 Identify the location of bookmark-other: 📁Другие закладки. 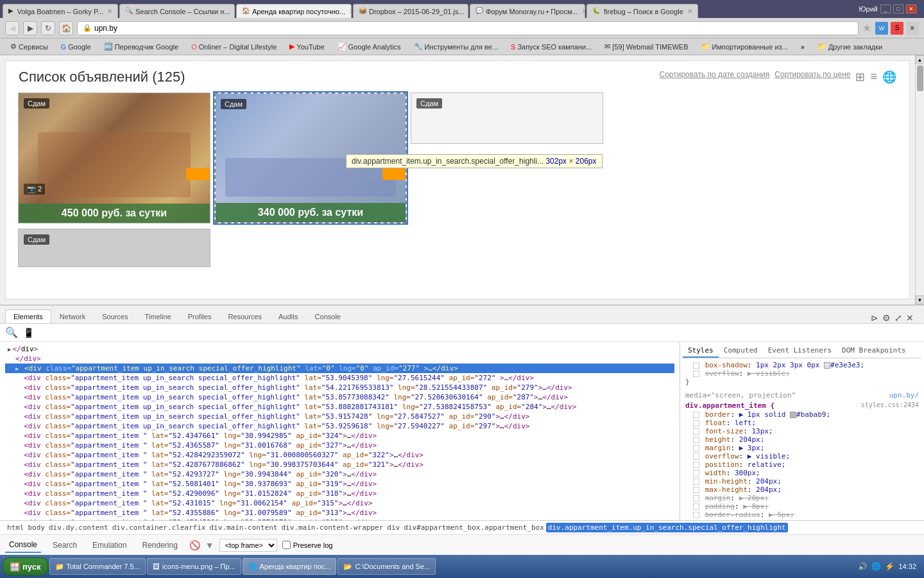
(850, 46).